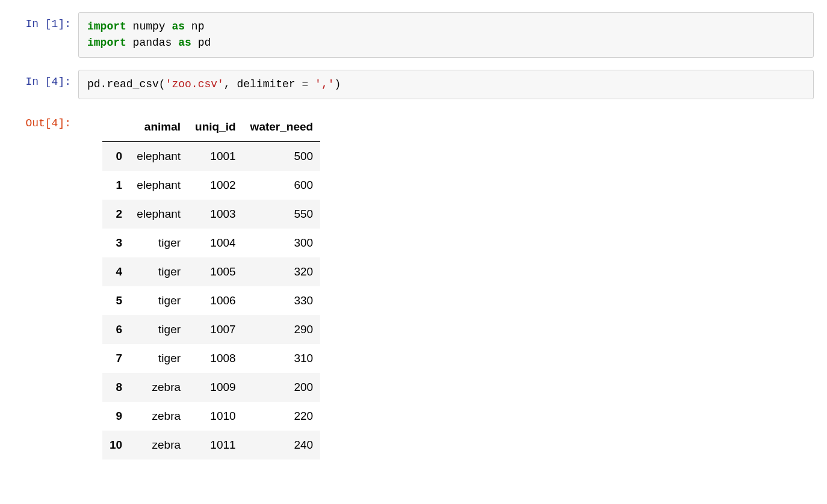 The image size is (827, 504). What do you see at coordinates (116, 214) in the screenshot?
I see `table-row-index: 2` at bounding box center [116, 214].